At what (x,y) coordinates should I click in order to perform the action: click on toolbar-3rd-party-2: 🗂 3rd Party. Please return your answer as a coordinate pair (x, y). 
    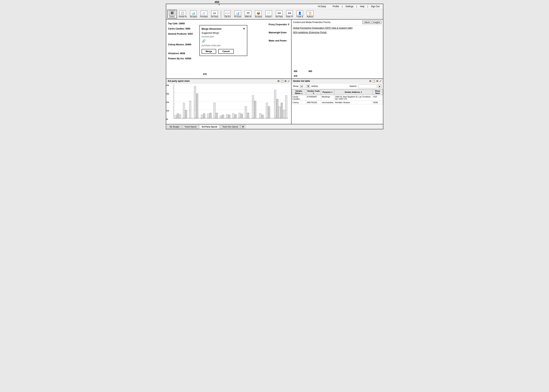
    Looking at the image, I should click on (215, 14).